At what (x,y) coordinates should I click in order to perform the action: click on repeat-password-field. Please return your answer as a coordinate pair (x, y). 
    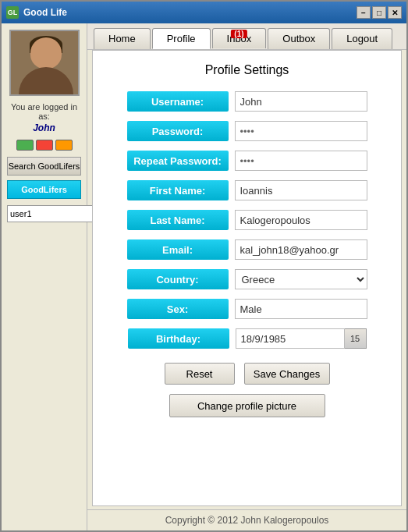
    Looking at the image, I should click on (301, 161).